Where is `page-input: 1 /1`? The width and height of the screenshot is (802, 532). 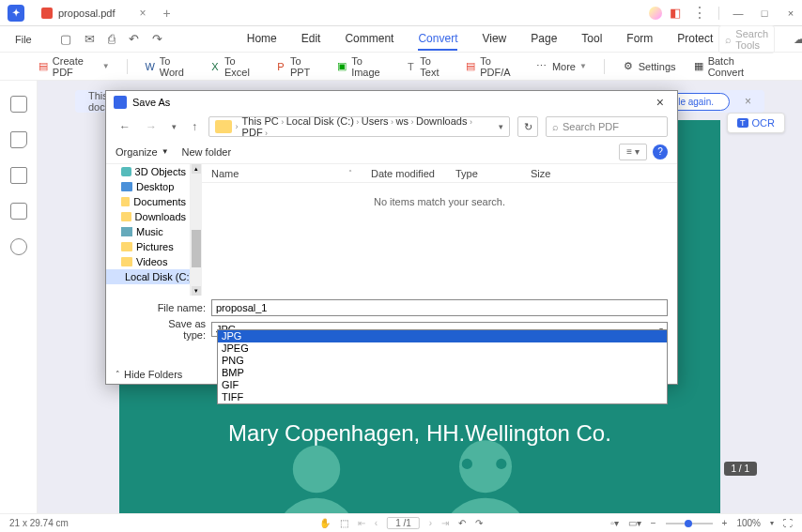
page-input: 1 /1 is located at coordinates (404, 524).